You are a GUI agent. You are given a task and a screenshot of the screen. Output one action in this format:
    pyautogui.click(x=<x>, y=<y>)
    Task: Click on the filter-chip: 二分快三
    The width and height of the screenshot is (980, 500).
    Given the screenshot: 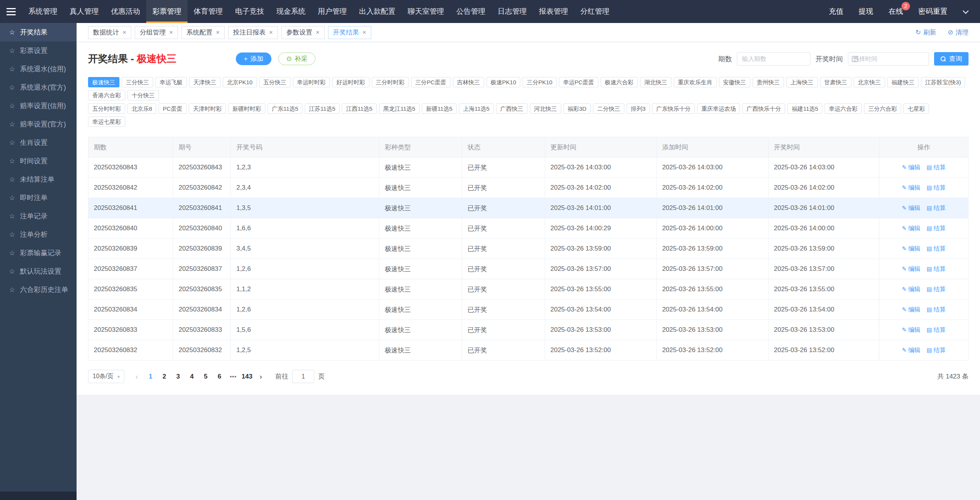 What is the action you would take?
    pyautogui.click(x=609, y=109)
    